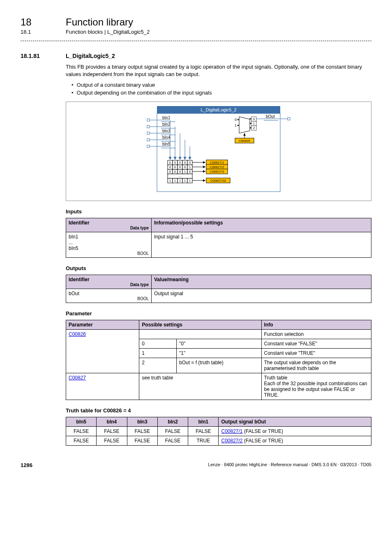 The width and height of the screenshot is (392, 555). Describe the element at coordinates (43, 22) in the screenshot. I see `chapter-number: 18` at that location.